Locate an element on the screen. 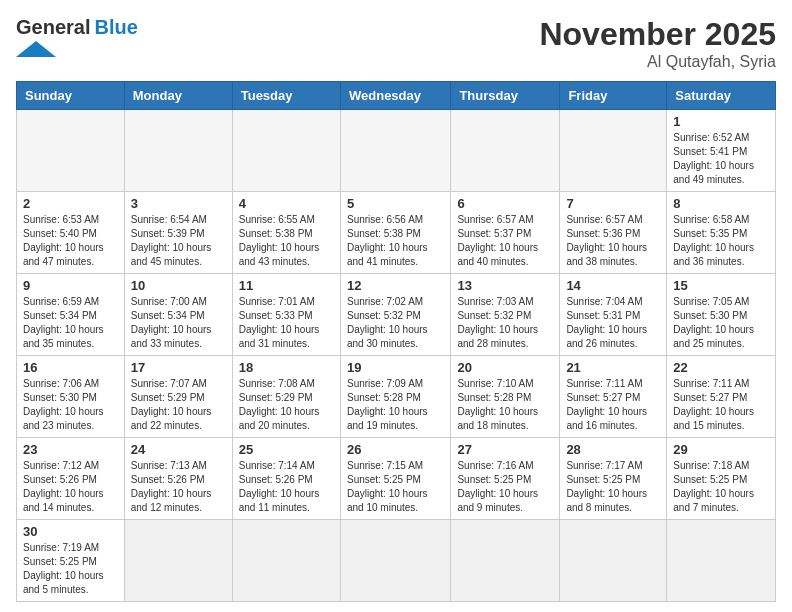 This screenshot has width=792, height=612. day-number: 19 is located at coordinates (396, 368).